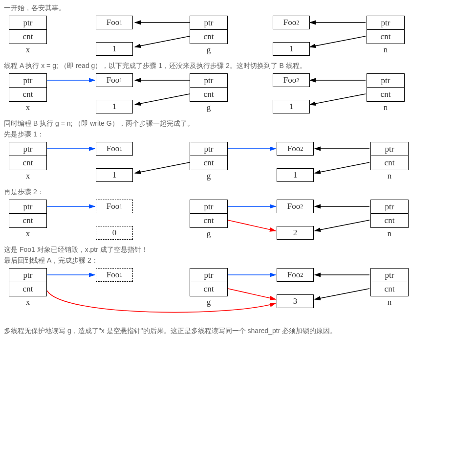  Describe the element at coordinates (238, 66) in the screenshot. I see `caption-2: 线程 A 执行 x = g; （即 read g），以下完成了步骤 1，还没来及…` at that location.